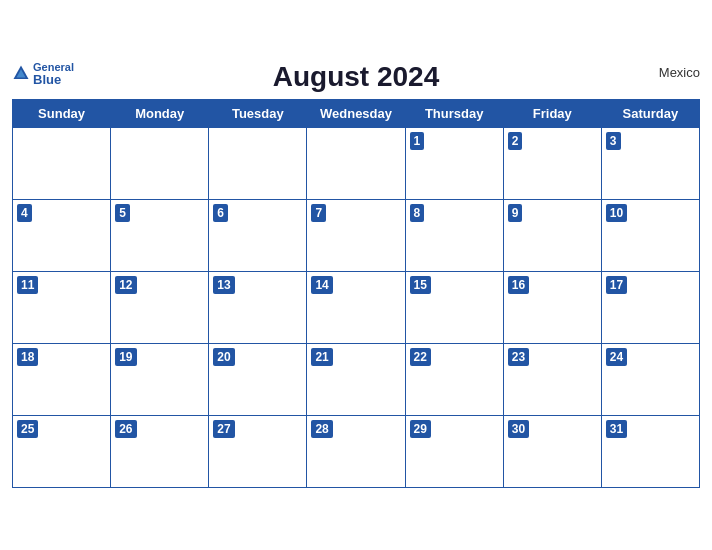  I want to click on calendar-cell: 5, so click(160, 235).